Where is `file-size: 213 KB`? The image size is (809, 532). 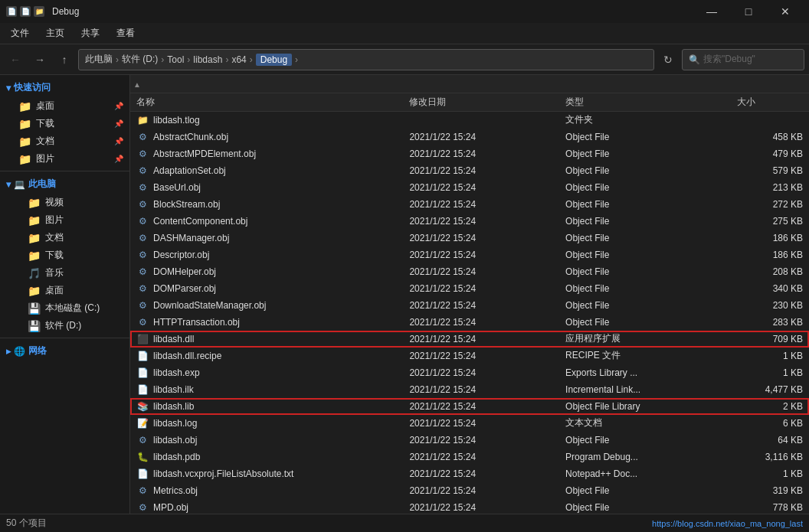
file-size: 213 KB is located at coordinates (770, 188).